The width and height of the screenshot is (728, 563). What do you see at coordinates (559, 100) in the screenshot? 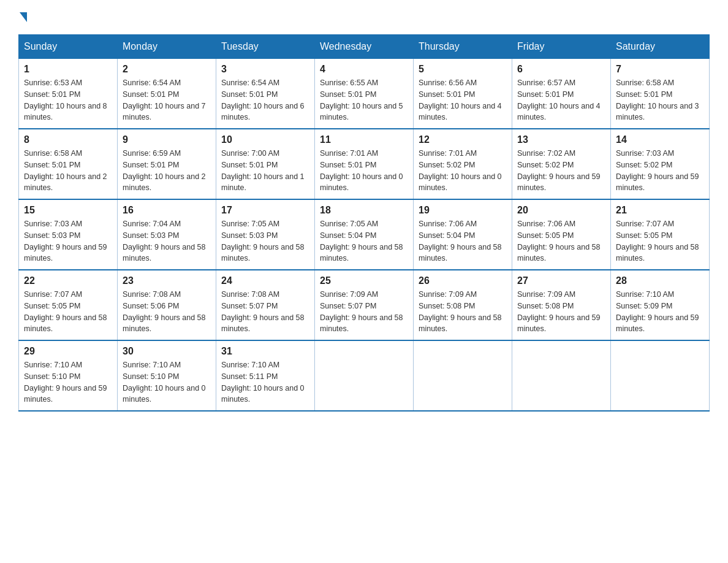
I see `day-info: Sunrise: 6:57 AMSunset: 5:01 PMDaylight:…` at bounding box center [559, 100].